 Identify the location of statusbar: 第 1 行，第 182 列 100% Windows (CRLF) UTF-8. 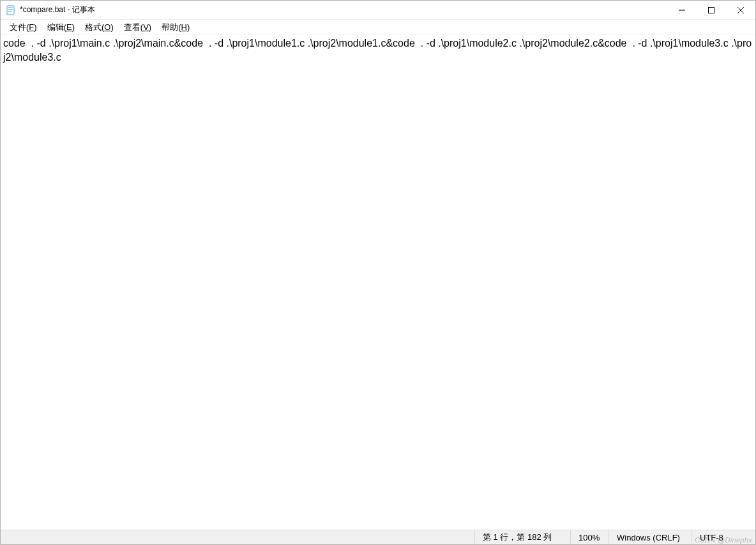
(378, 537).